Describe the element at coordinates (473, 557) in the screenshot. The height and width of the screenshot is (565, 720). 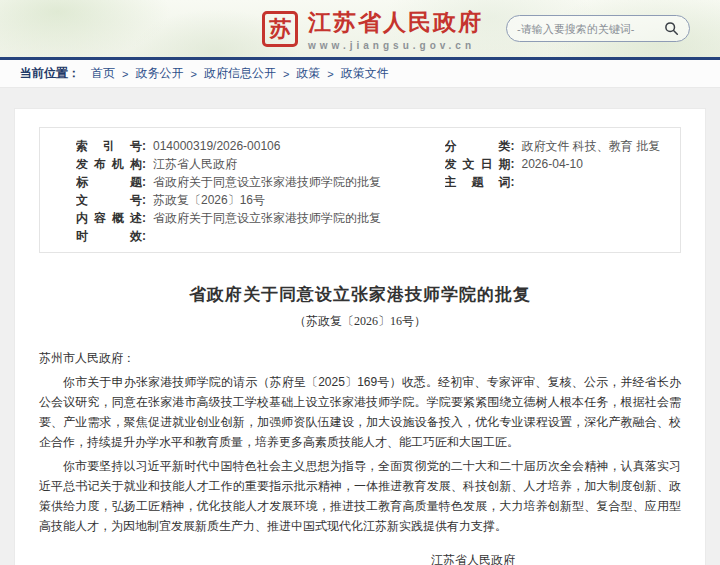
I see `signature-block: 江苏省人民政府 2026年4月10日` at that location.